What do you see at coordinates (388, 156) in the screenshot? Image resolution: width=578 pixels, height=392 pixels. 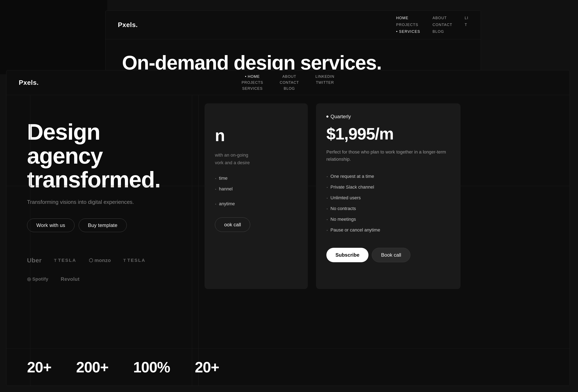 I see `pricing-desc: Perfect for those who plan to work toget…` at bounding box center [388, 156].